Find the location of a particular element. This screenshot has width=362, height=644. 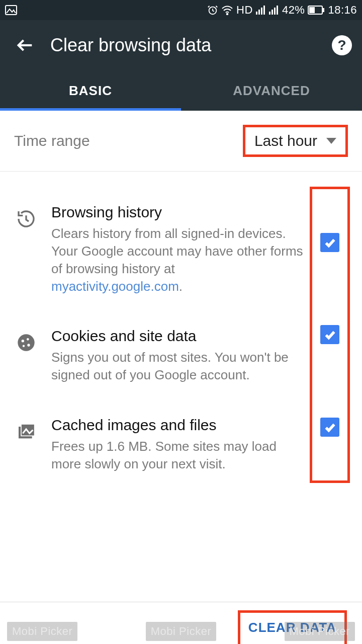

app-bar: Clear browsing data ? is located at coordinates (181, 45).